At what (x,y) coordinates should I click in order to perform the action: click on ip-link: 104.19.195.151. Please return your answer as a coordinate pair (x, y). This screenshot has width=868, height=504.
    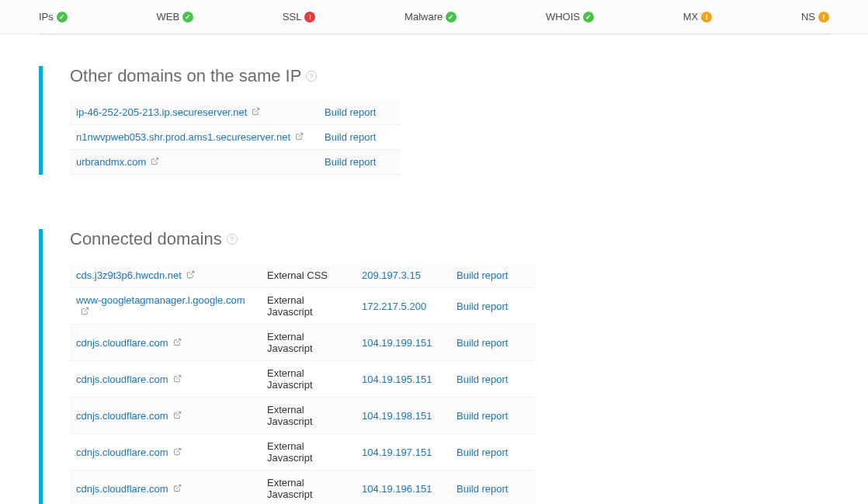
    Looking at the image, I should click on (397, 379).